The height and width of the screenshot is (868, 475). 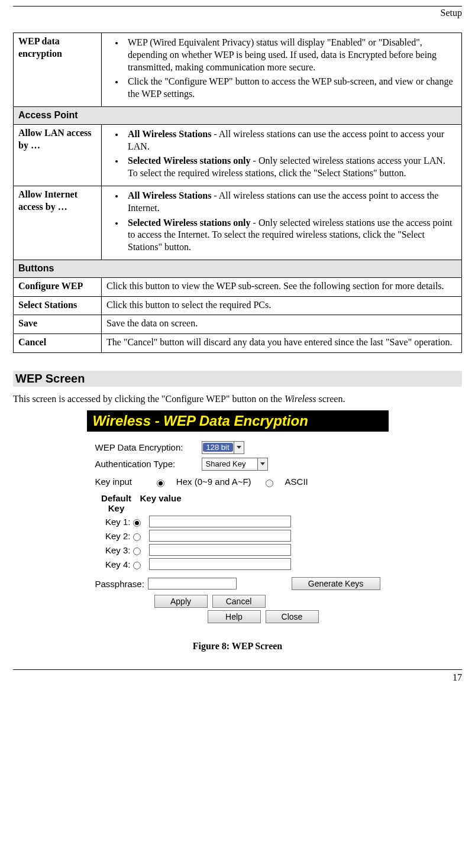 I want to click on passphrase-label: Passphrase:, so click(x=119, y=584).